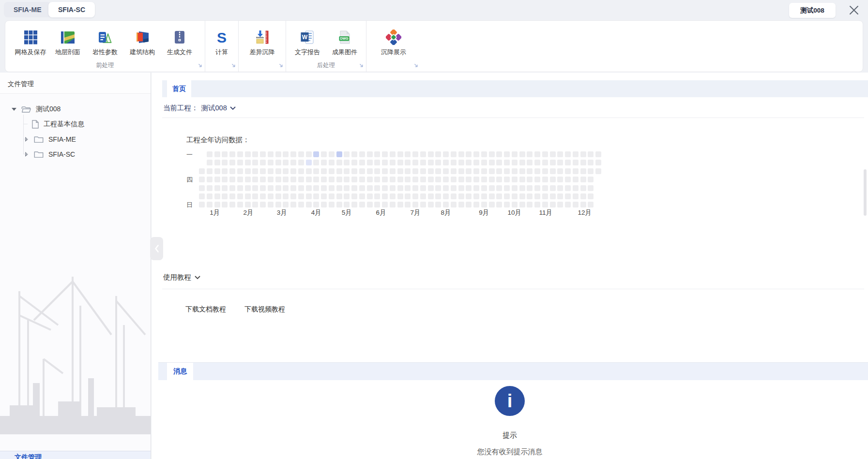  I want to click on heatmap-month-label: 1月, so click(215, 213).